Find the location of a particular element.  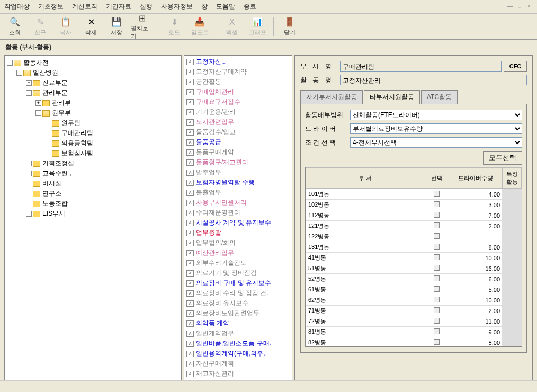

activity-item: A공간활동 is located at coordinates (238, 82).